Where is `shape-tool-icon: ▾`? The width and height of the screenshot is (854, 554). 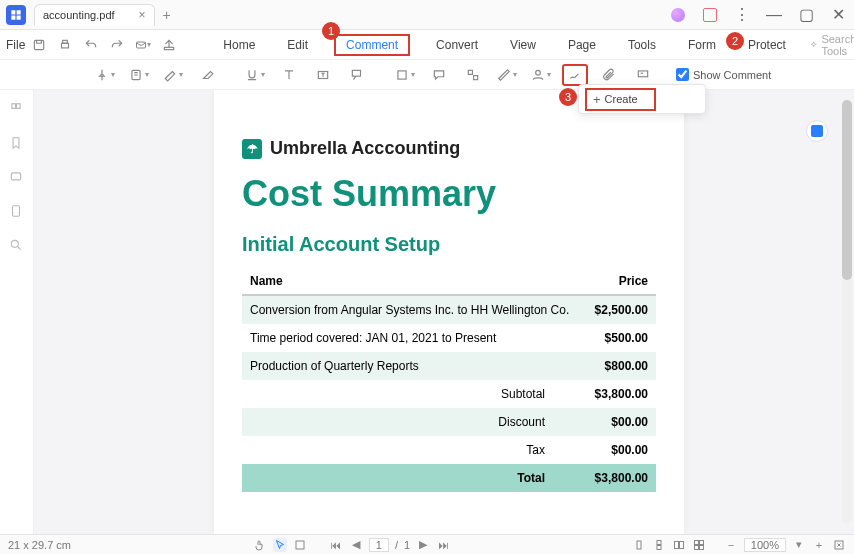
shape-tool-icon: ▾ is located at coordinates (405, 75).